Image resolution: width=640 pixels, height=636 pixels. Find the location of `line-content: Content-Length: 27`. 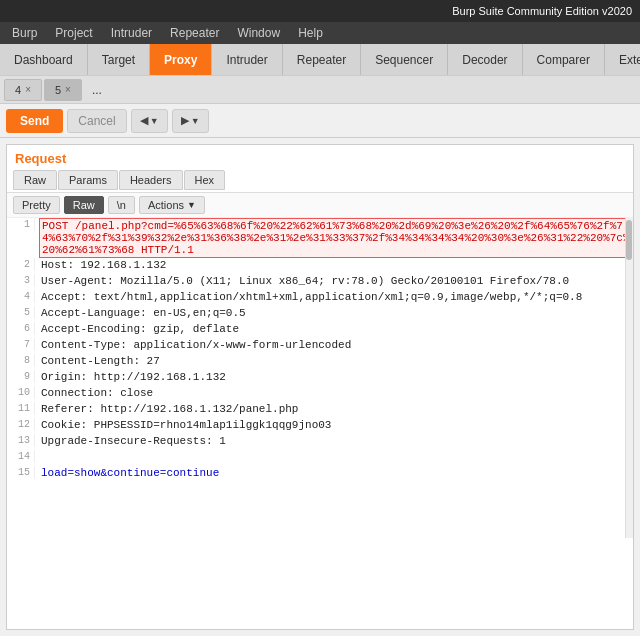

line-content: Content-Length: 27 is located at coordinates (336, 361).